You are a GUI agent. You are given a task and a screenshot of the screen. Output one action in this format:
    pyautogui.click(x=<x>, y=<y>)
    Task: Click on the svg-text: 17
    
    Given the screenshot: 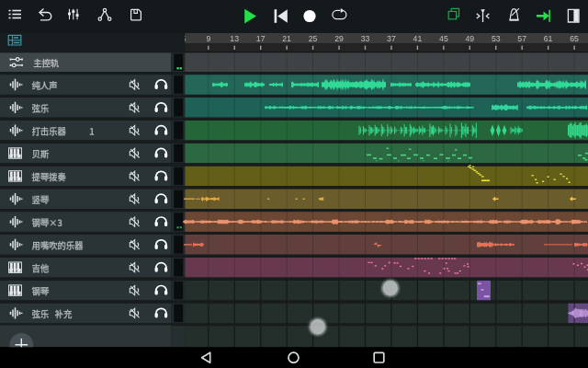 What is the action you would take?
    pyautogui.click(x=261, y=39)
    